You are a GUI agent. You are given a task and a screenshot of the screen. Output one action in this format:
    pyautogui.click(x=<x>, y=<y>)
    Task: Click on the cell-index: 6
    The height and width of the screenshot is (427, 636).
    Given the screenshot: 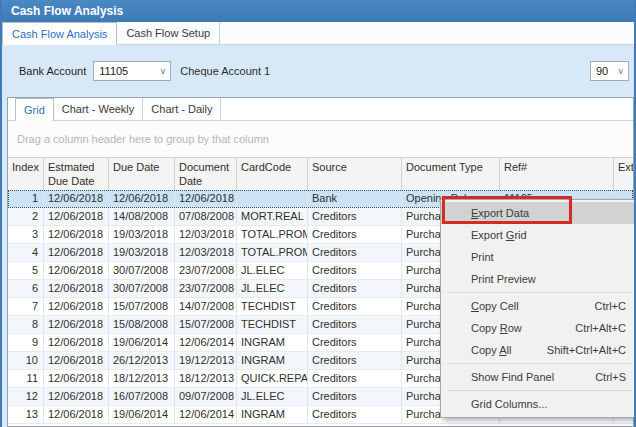 What is the action you would take?
    pyautogui.click(x=26, y=289)
    